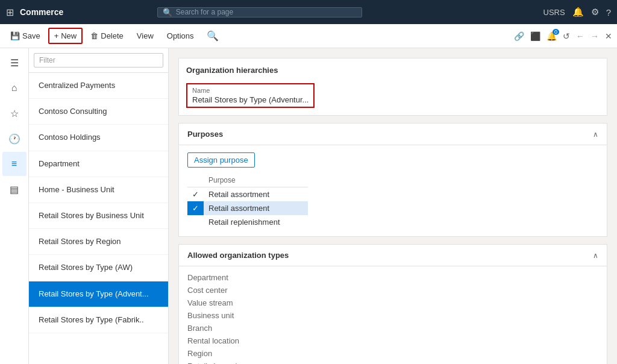 The height and width of the screenshot is (364, 617). Describe the element at coordinates (393, 303) in the screenshot. I see `allowed-type-item: Value stream` at that location.